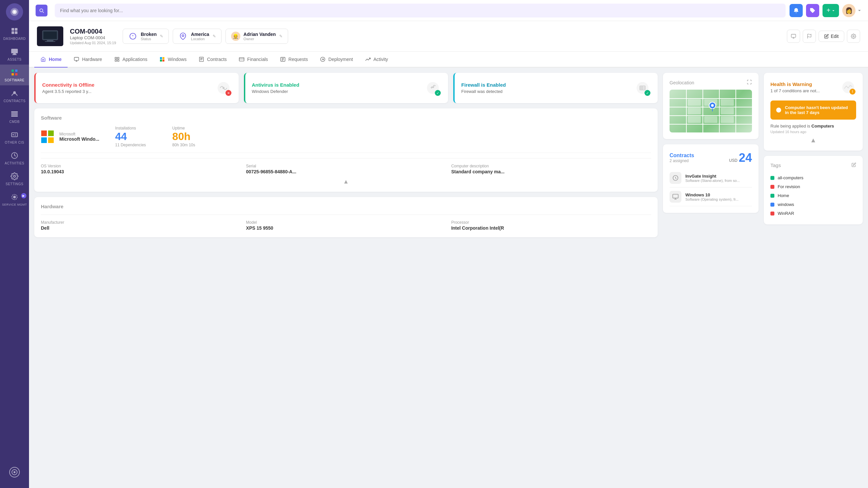 The width and height of the screenshot is (868, 488). What do you see at coordinates (117, 59) in the screenshot?
I see `applications-tab-icon` at bounding box center [117, 59].